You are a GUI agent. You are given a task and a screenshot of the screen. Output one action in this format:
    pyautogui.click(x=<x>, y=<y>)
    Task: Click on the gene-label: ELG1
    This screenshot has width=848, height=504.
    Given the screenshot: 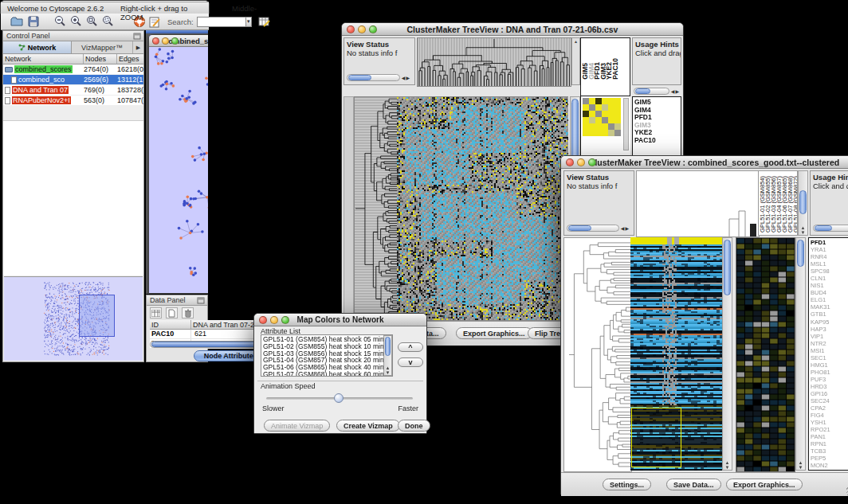 What is the action you would take?
    pyautogui.click(x=829, y=299)
    